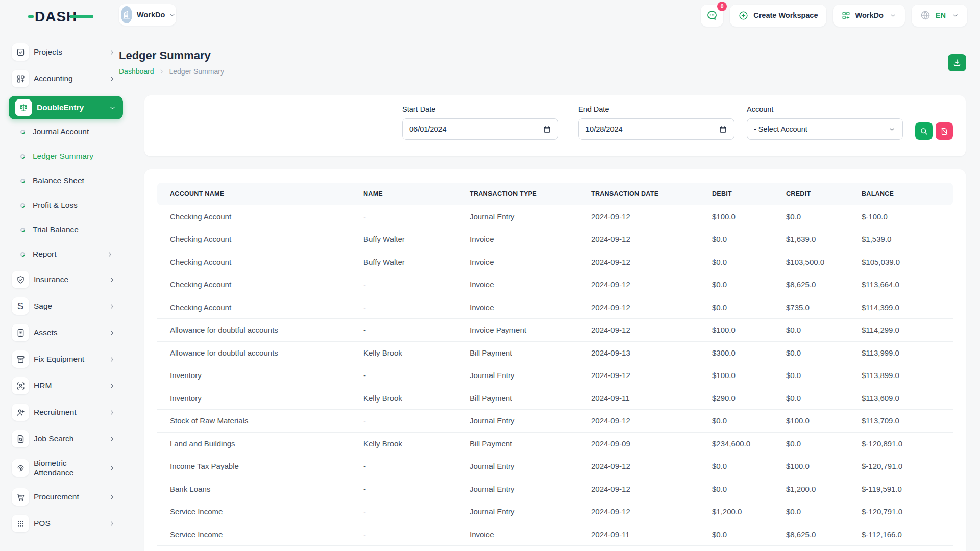  Describe the element at coordinates (555, 307) in the screenshot. I see `table-row: Checking Account-Invoice2024-09-12$0.0$7…` at that location.